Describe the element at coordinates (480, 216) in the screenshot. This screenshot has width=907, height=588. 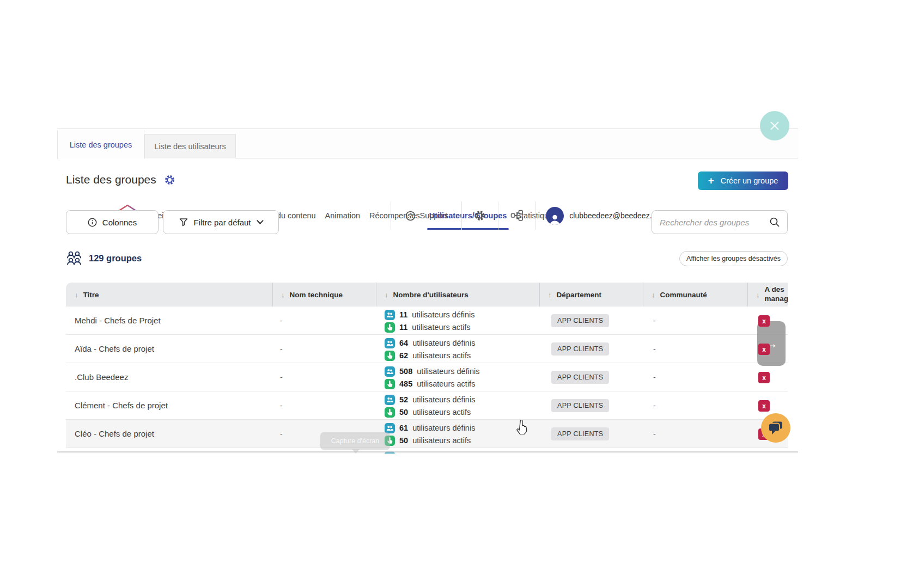
I see `settings-gear-button` at that location.